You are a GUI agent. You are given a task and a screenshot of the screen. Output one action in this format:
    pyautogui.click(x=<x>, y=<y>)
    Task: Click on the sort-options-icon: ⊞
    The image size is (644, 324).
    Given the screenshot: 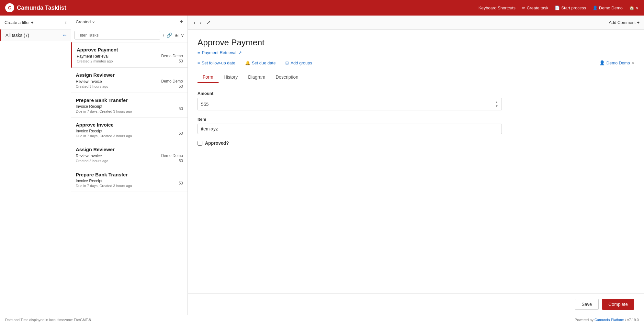 What is the action you would take?
    pyautogui.click(x=177, y=35)
    